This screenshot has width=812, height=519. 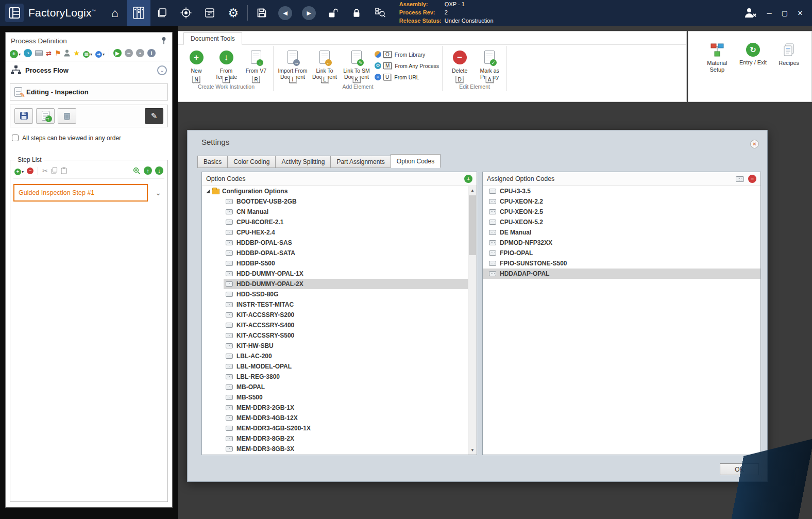 What do you see at coordinates (785, 13) in the screenshot?
I see `maximize-icon: ▢` at bounding box center [785, 13].